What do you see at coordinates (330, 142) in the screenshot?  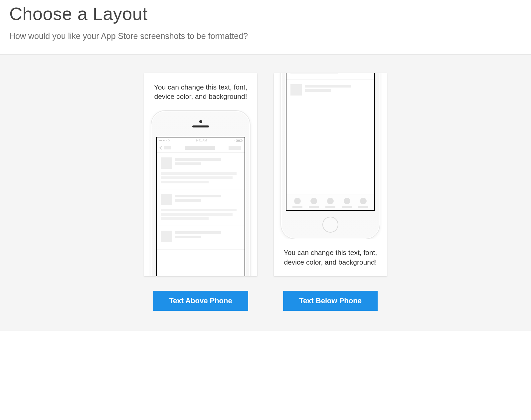 I see `phone-screen` at bounding box center [330, 142].